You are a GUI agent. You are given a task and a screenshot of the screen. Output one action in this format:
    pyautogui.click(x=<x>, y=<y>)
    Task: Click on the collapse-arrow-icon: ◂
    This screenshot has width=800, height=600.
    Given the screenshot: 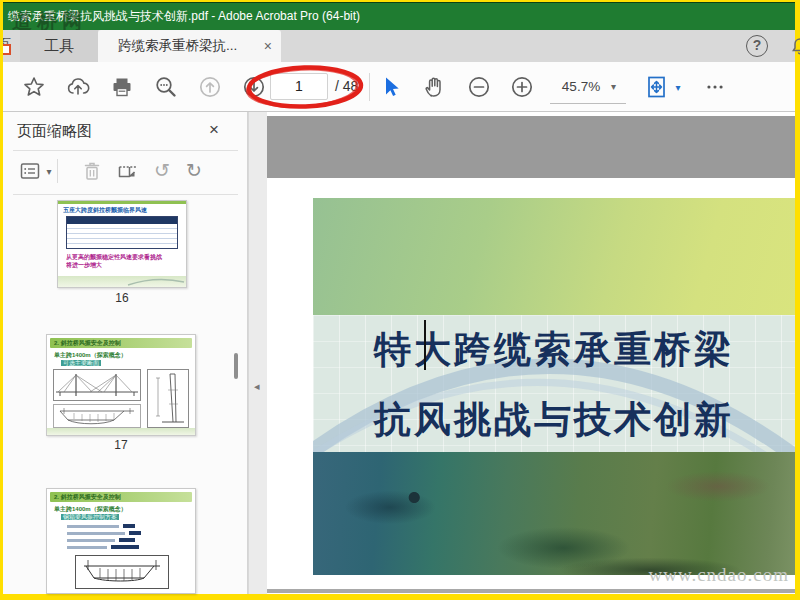 What is the action you would take?
    pyautogui.click(x=257, y=386)
    